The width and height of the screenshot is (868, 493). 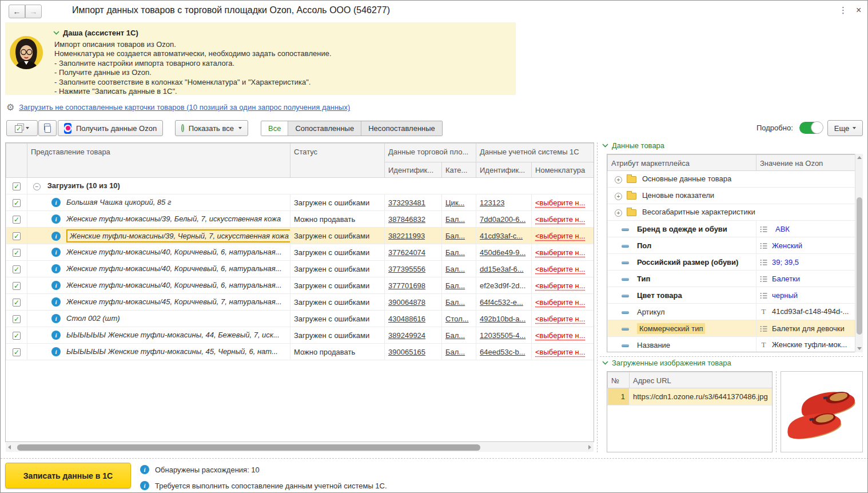 What do you see at coordinates (455, 202) in the screenshot?
I see `category-link: Цик...` at bounding box center [455, 202].